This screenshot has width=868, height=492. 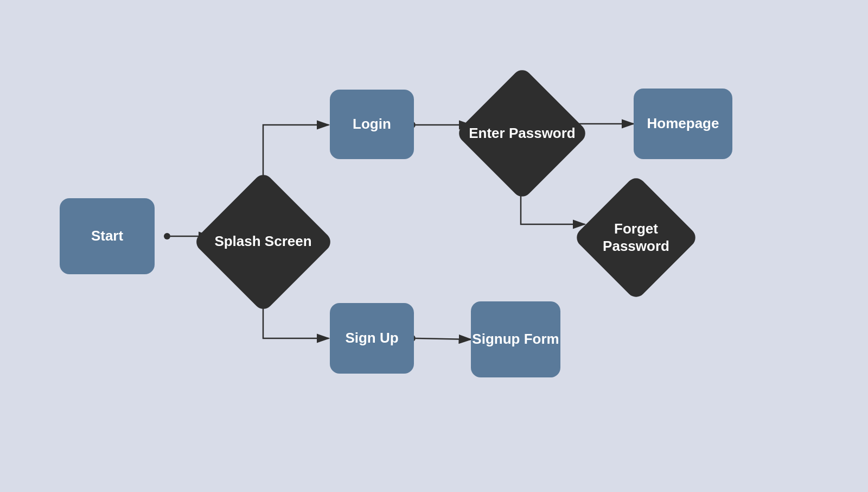 What do you see at coordinates (372, 124) in the screenshot?
I see `login-node: Login` at bounding box center [372, 124].